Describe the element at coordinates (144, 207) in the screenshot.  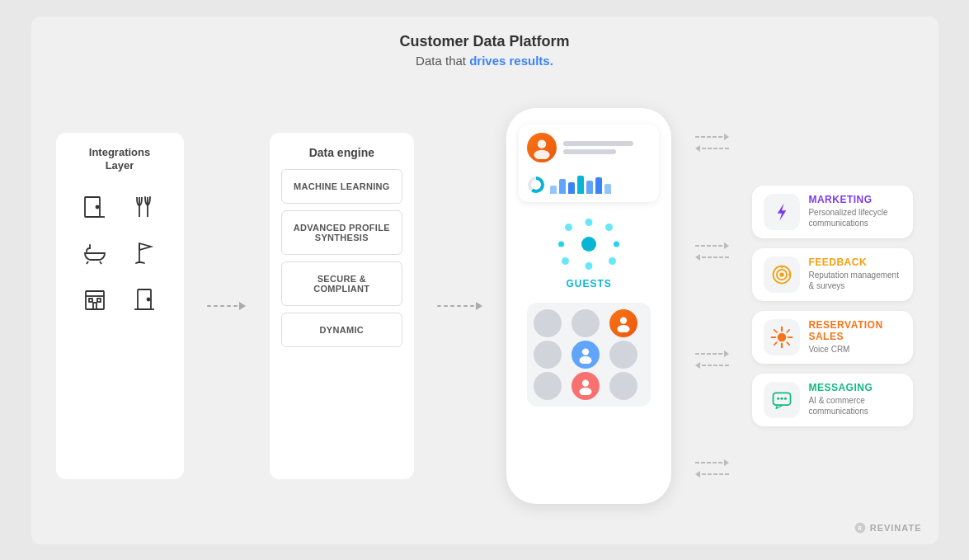
I see `restaurant-icon` at that location.